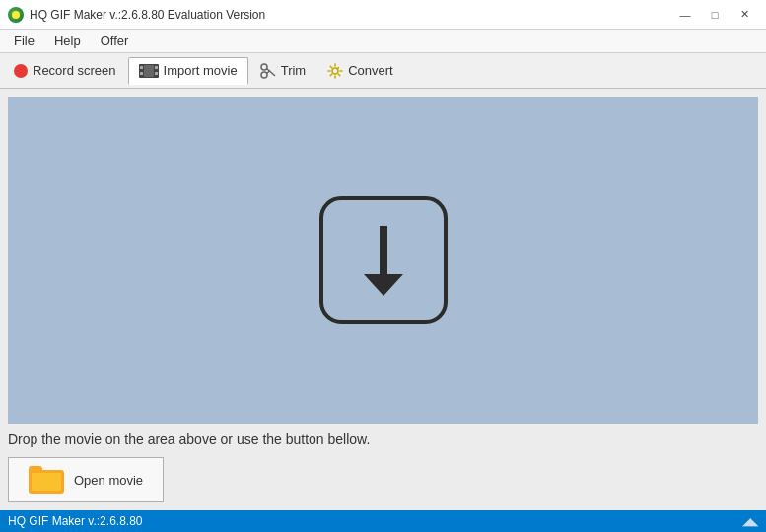 Image resolution: width=766 pixels, height=532 pixels. Describe the element at coordinates (16, 15) in the screenshot. I see `app-icon-inner` at that location.